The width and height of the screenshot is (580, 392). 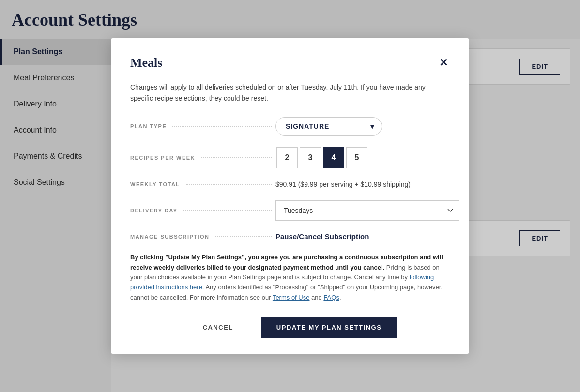 What do you see at coordinates (222, 126) in the screenshot?
I see `plan-type-dotted` at bounding box center [222, 126].